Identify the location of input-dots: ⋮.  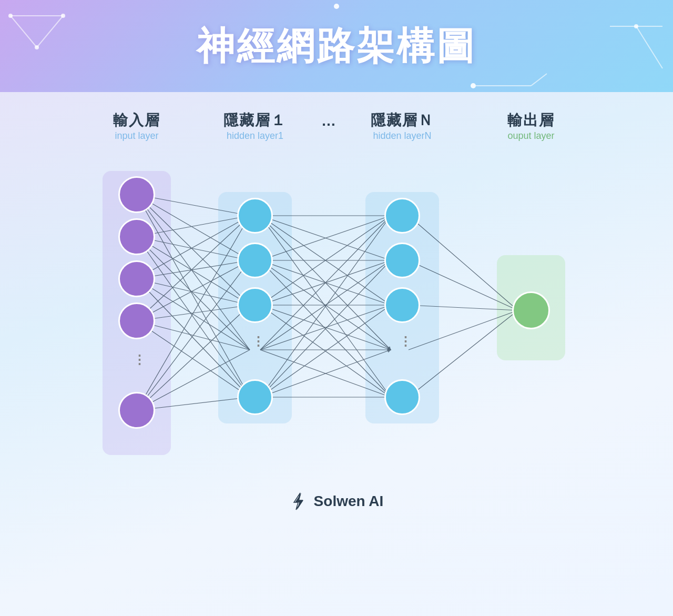
(139, 360).